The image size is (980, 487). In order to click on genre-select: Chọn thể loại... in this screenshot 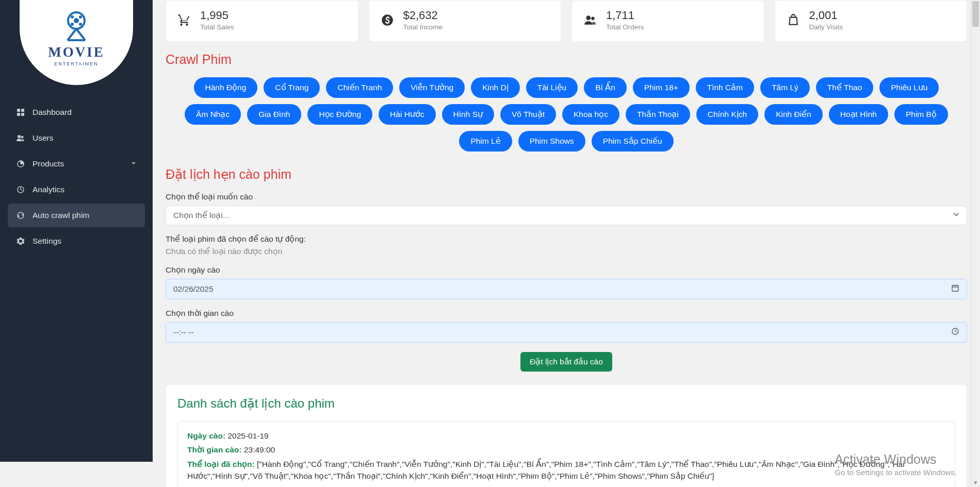, I will do `click(566, 215)`.